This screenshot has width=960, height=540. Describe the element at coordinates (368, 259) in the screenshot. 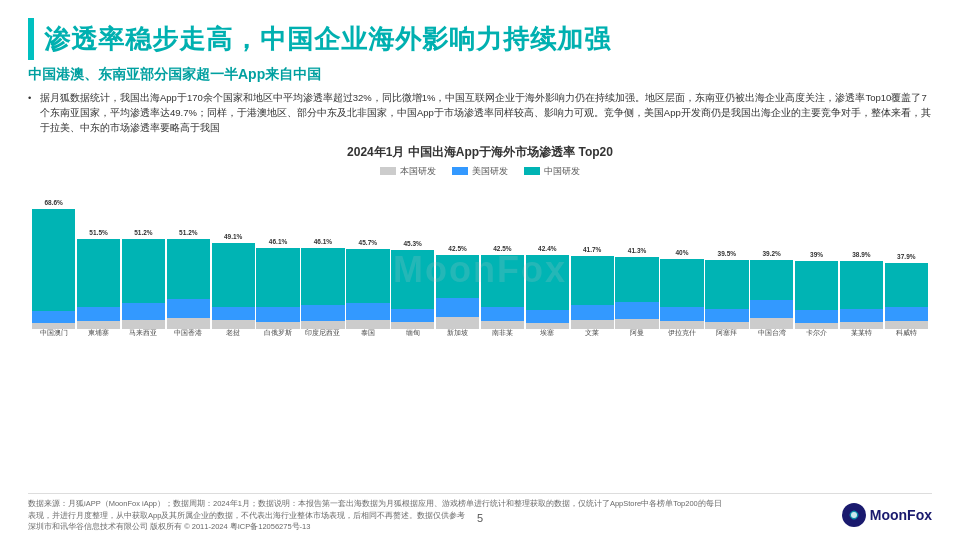

I see `bar-group: 45.7%` at that location.